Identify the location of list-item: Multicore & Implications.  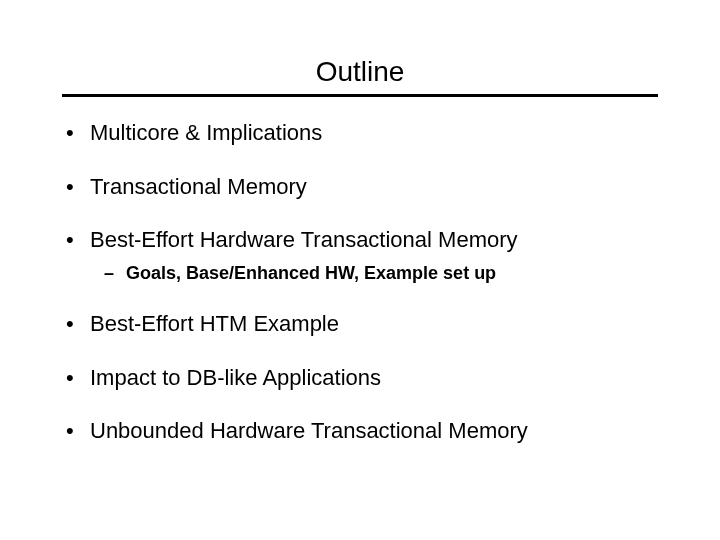
(360, 133).